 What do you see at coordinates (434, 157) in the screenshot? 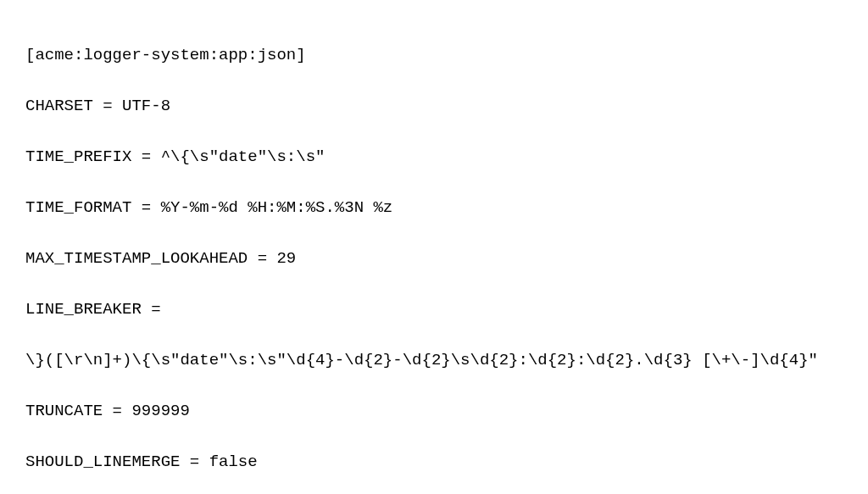
I see `config-line: TIME_PREFIX = ^\{\s"date"\s:\s"` at bounding box center [434, 157].